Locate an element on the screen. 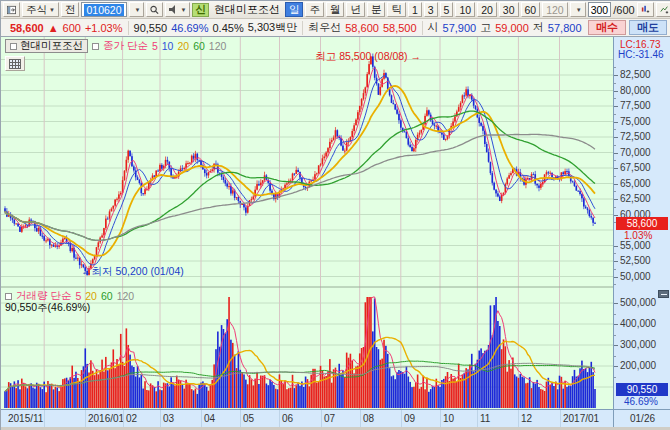  price-series-chip: 현대미포조선 is located at coordinates (46, 46).